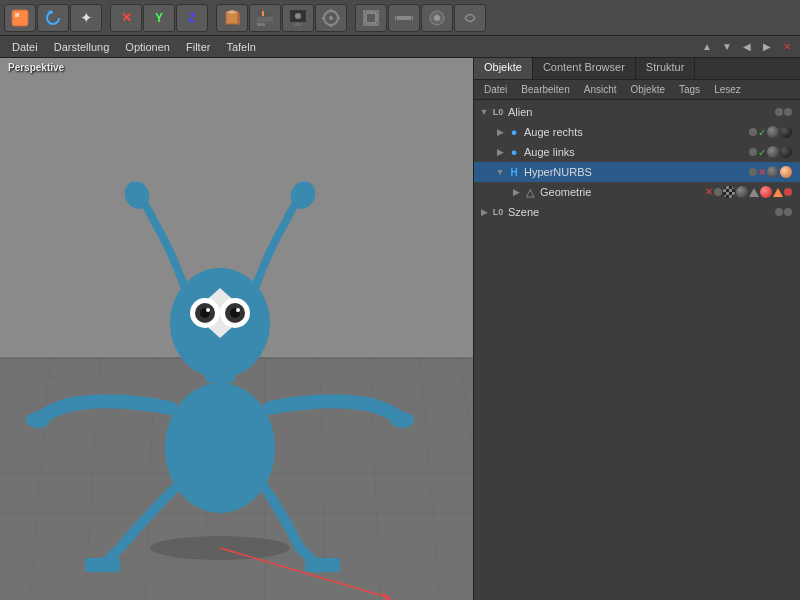 The height and width of the screenshot is (600, 800). I want to click on submenu-ansicht: Ansicht, so click(600, 90).